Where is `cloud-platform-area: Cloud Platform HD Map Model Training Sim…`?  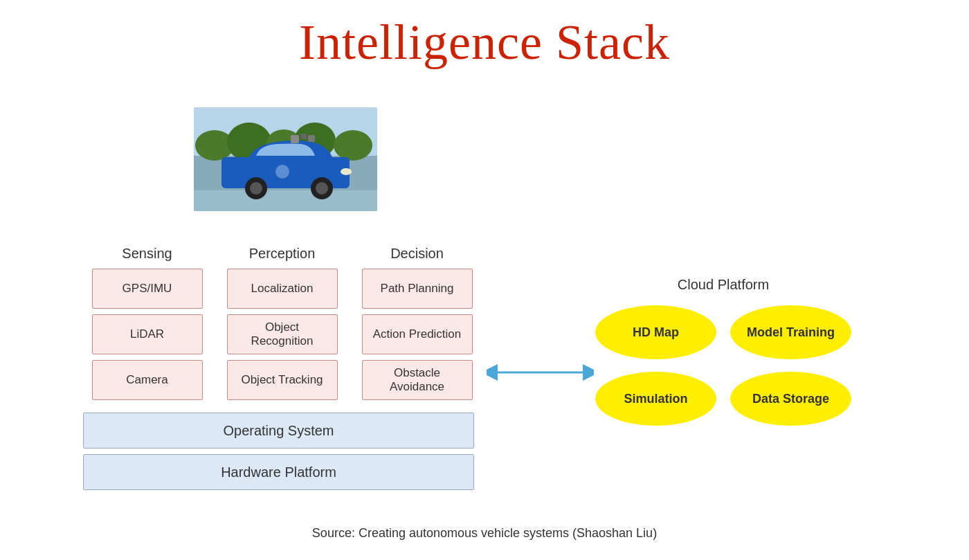 cloud-platform-area: Cloud Platform HD Map Model Training Sim… is located at coordinates (723, 352).